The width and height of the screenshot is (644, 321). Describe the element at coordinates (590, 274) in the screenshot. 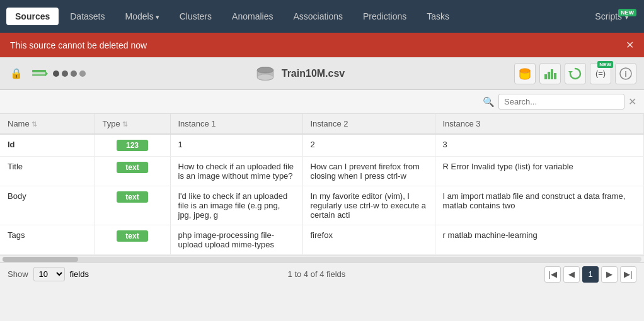

I see `pagination-controls: |◀ ◀ 1 ▶ ▶|` at that location.